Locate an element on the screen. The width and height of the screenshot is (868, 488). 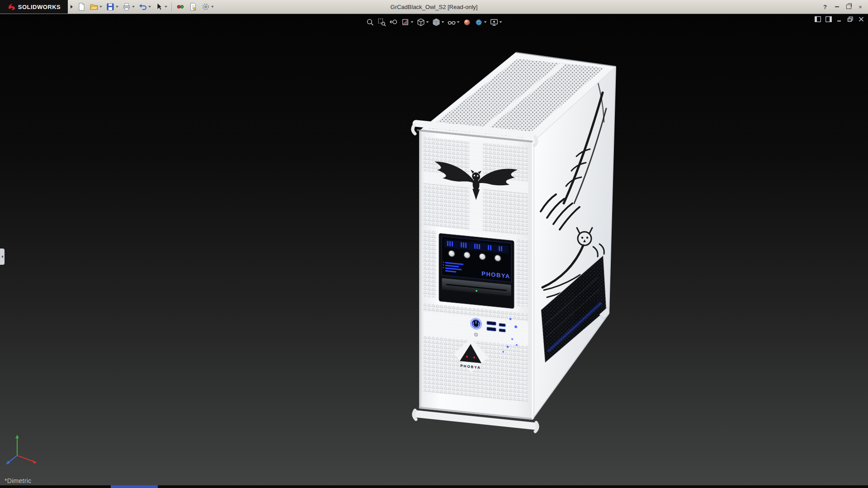
pane-right-icon is located at coordinates (829, 19).